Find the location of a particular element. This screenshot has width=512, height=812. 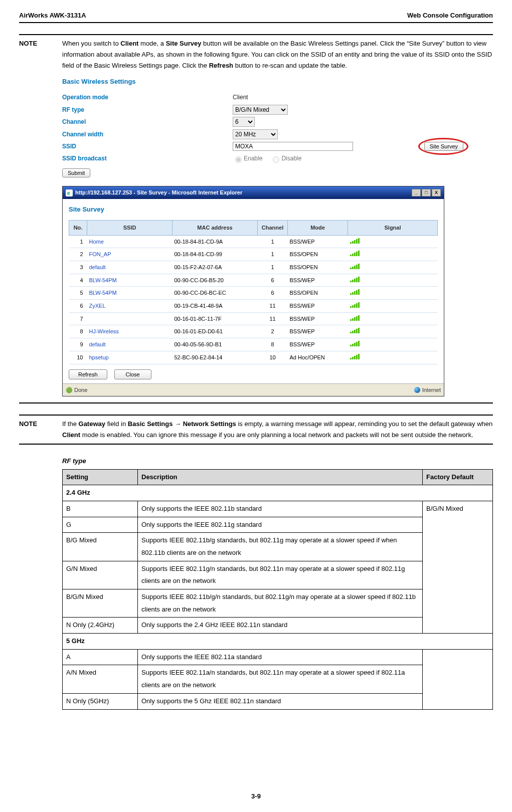

t: field in is located at coordinates (116, 424).